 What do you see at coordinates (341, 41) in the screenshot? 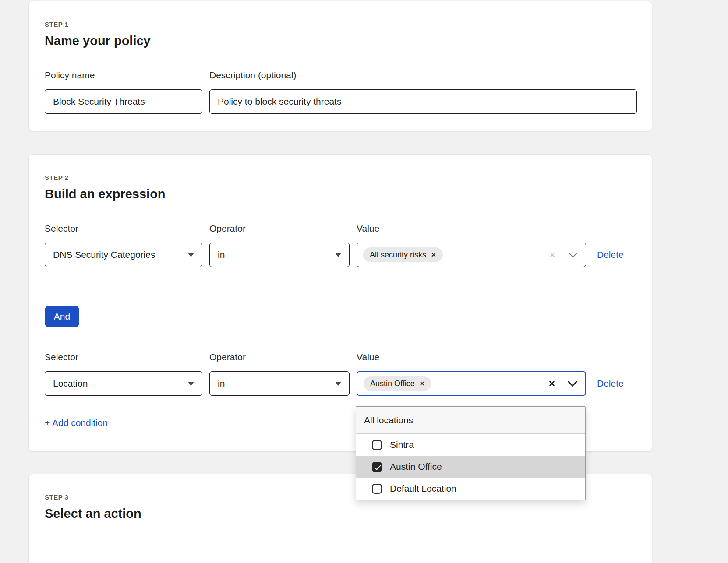
I see `step1-title: Name your policy` at bounding box center [341, 41].